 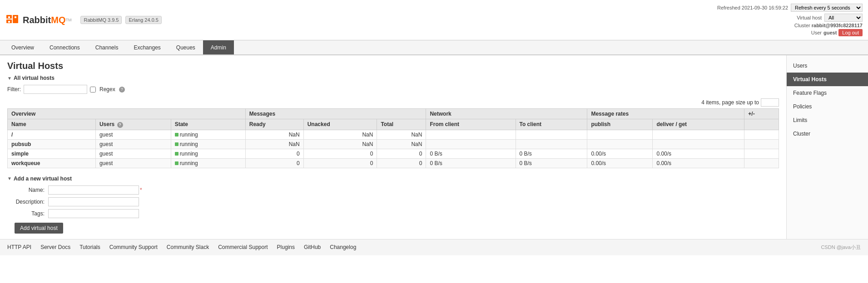 What do you see at coordinates (52, 134) in the screenshot?
I see `row-name: /` at bounding box center [52, 134].